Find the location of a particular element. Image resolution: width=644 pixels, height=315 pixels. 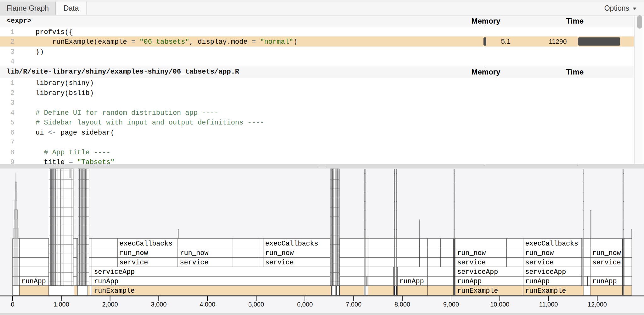

svg-text: 12,000 is located at coordinates (597, 304).